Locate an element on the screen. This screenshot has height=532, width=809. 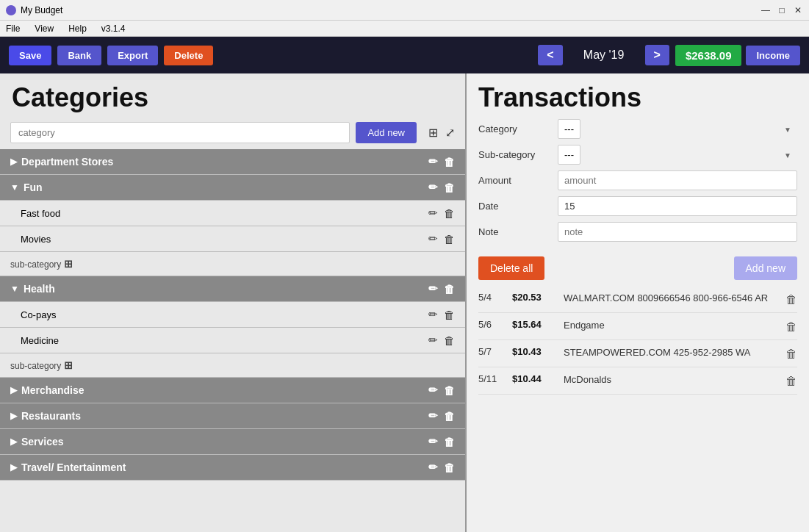
subcategory-select: --- is located at coordinates (569, 154).